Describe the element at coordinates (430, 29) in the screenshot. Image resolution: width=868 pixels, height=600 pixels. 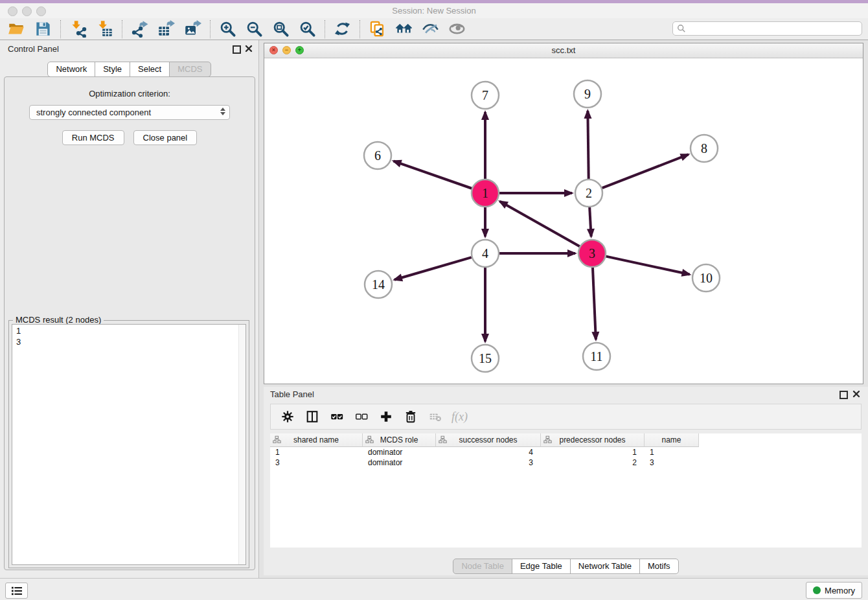
I see `hide-graphics-details-button` at that location.